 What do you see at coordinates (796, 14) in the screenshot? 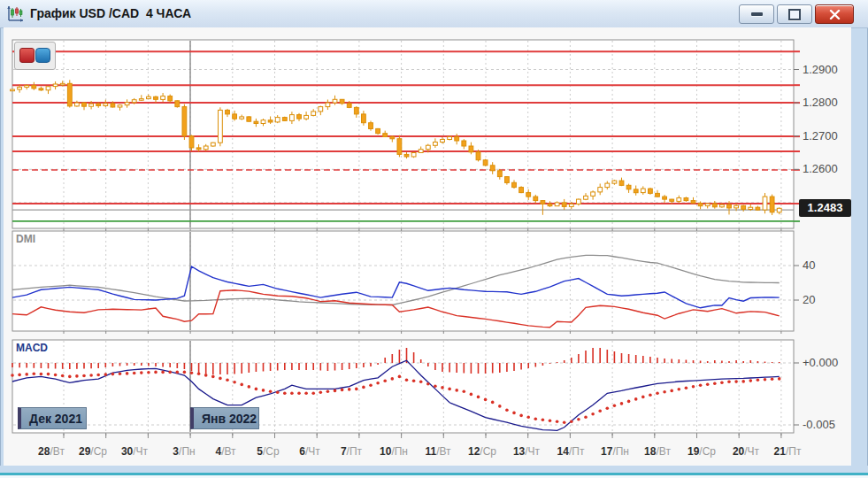
I see `window-controls` at bounding box center [796, 14].